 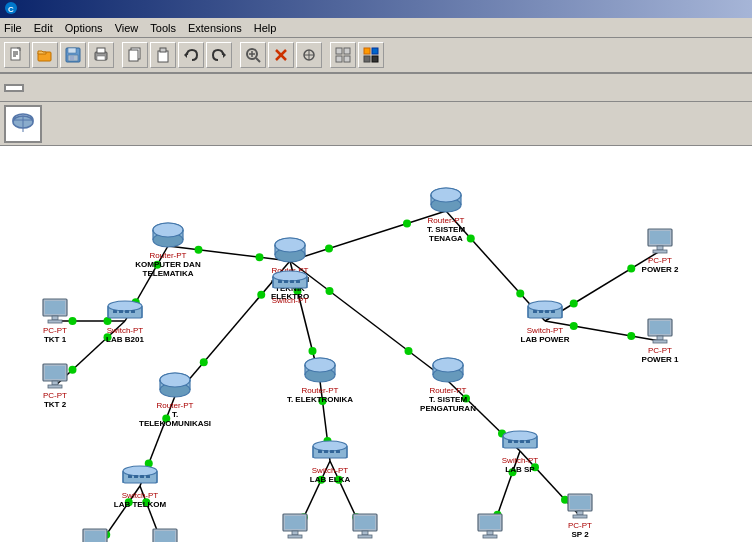 I want to click on logical-view-icon, so click(x=23, y=124).